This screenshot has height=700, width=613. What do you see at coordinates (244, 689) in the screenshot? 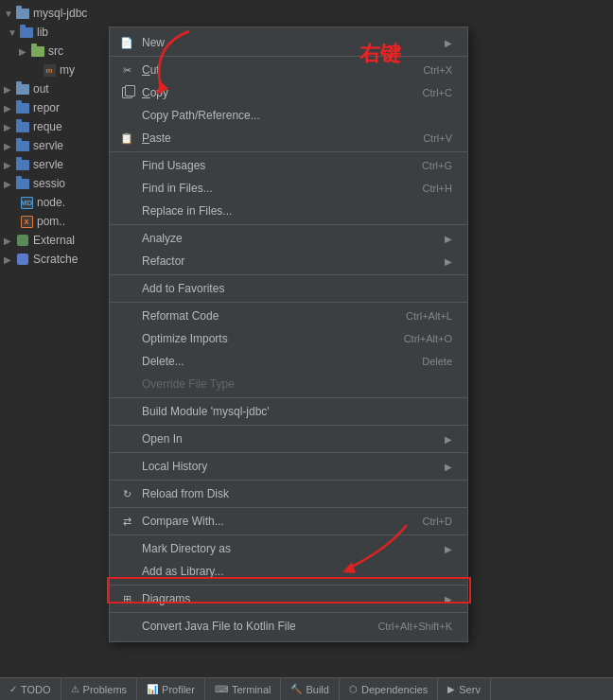
I see `status-terminal: ⌨ Terminal` at bounding box center [244, 689].